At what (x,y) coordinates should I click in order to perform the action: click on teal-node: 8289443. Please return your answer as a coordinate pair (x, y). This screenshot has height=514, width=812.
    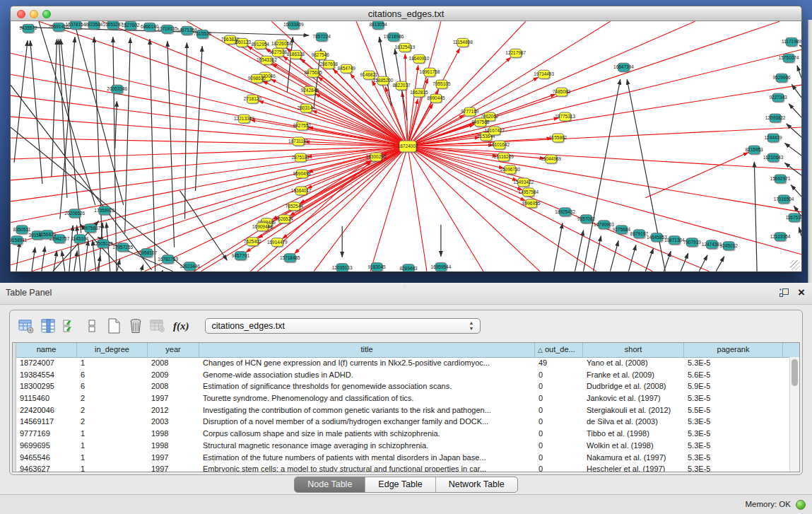
    Looking at the image, I should click on (408, 268).